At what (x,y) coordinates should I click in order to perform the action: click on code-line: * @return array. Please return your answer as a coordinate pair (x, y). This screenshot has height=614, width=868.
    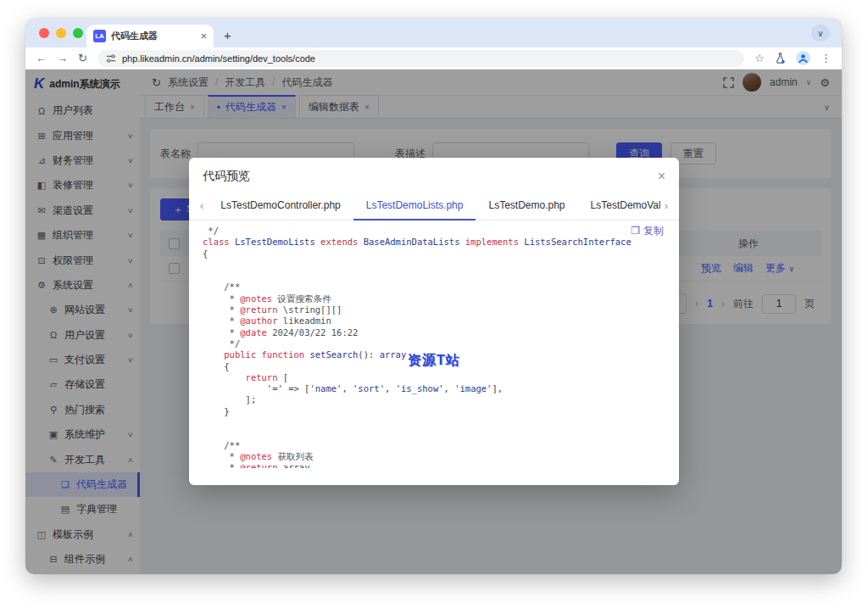
    Looking at the image, I should click on (434, 465).